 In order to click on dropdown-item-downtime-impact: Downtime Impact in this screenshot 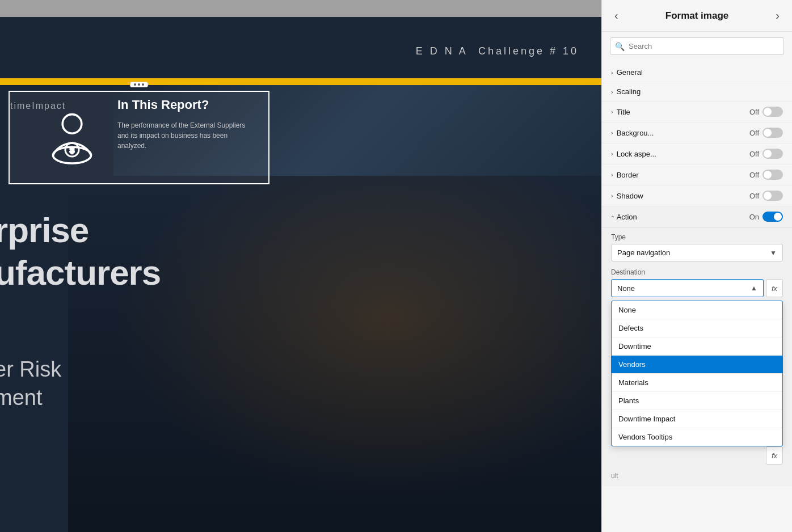, I will do `click(697, 419)`.